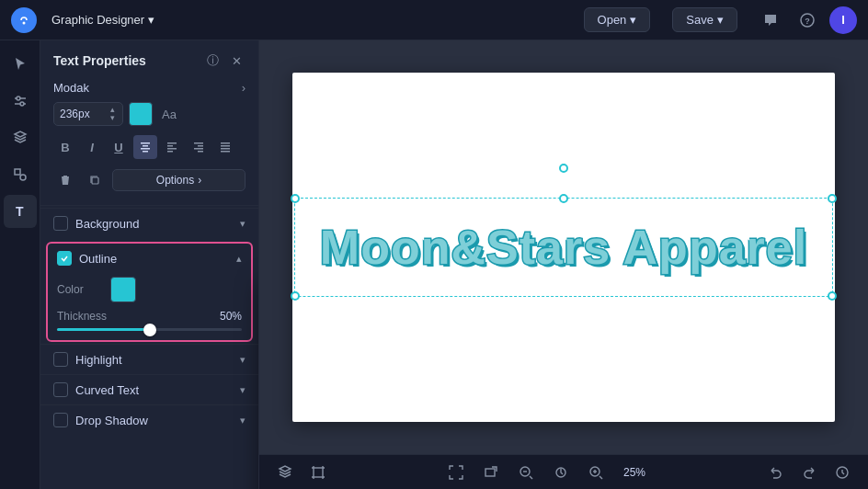 Image resolution: width=868 pixels, height=489 pixels. What do you see at coordinates (150, 330) in the screenshot?
I see `slider-thumb` at bounding box center [150, 330].